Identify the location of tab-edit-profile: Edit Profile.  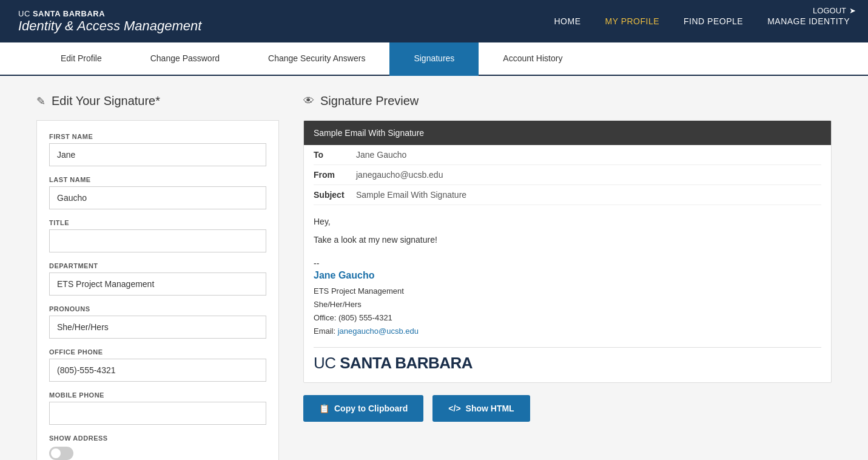
(81, 59).